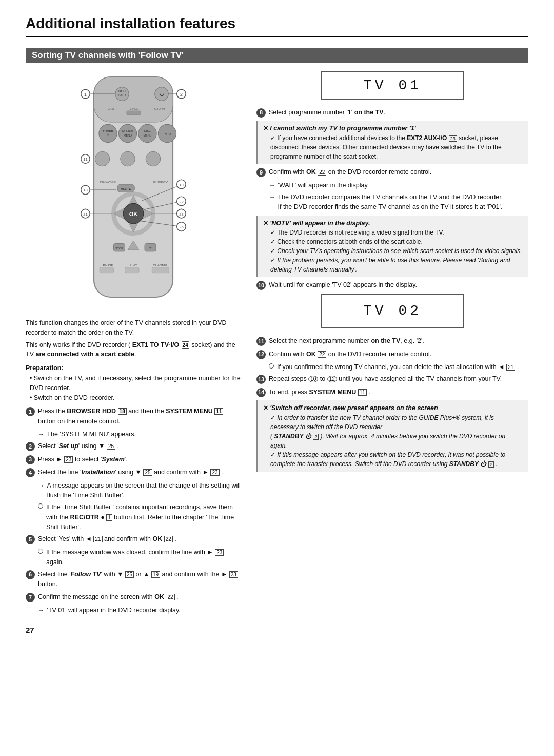  I want to click on step-num-10: 10, so click(261, 285).